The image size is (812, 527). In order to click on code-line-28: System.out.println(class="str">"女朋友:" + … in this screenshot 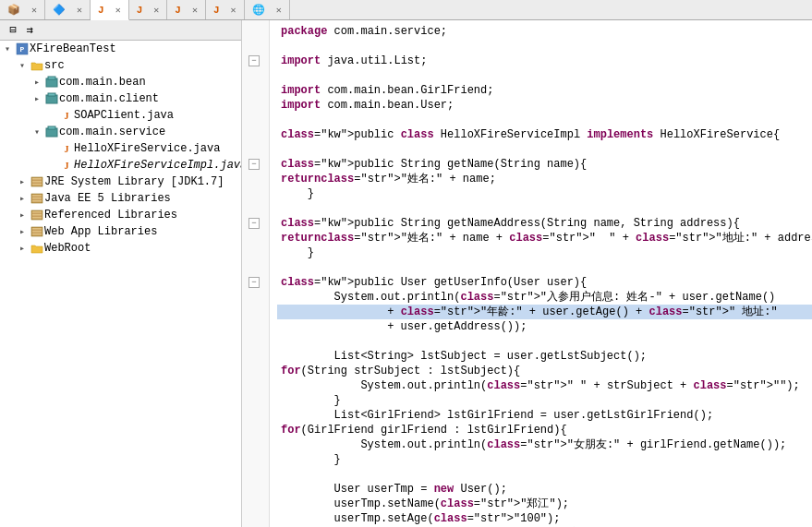, I will do `click(545, 445)`.